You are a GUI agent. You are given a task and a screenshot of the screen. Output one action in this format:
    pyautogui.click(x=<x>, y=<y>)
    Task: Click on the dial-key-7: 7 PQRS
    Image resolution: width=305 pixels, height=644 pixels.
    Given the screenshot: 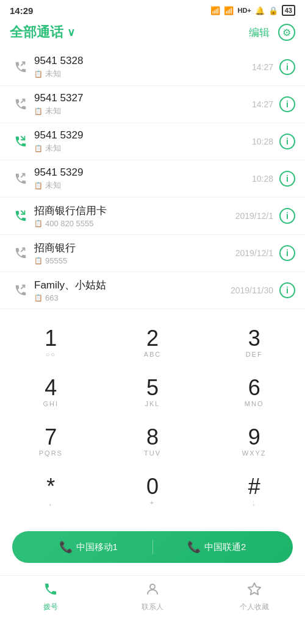 What is the action you would take?
    pyautogui.click(x=51, y=443)
    